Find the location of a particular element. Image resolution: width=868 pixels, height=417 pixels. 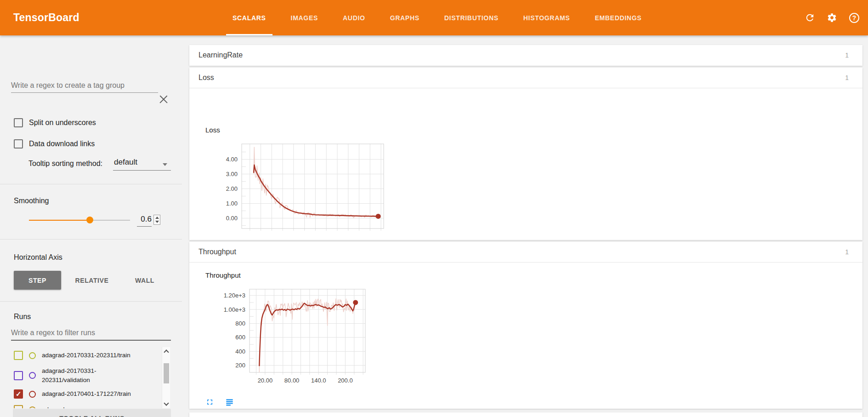

slider-knob is located at coordinates (90, 220).